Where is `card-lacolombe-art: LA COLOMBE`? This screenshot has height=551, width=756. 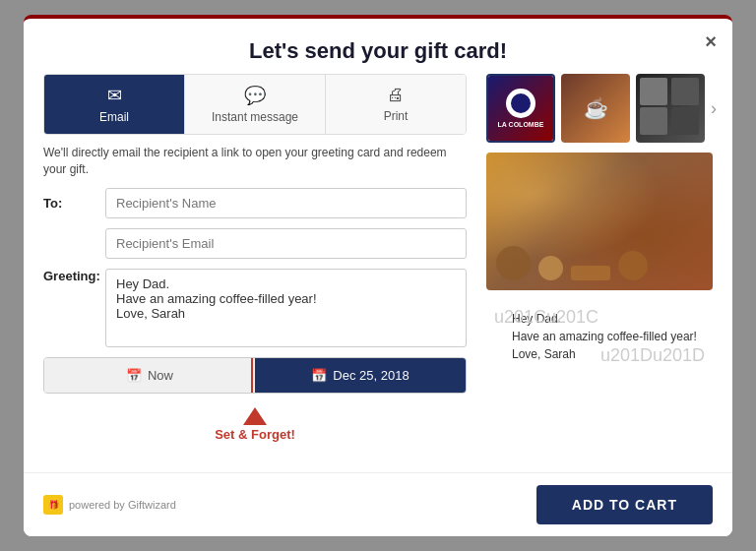 card-lacolombe-art: LA COLOMBE is located at coordinates (521, 108).